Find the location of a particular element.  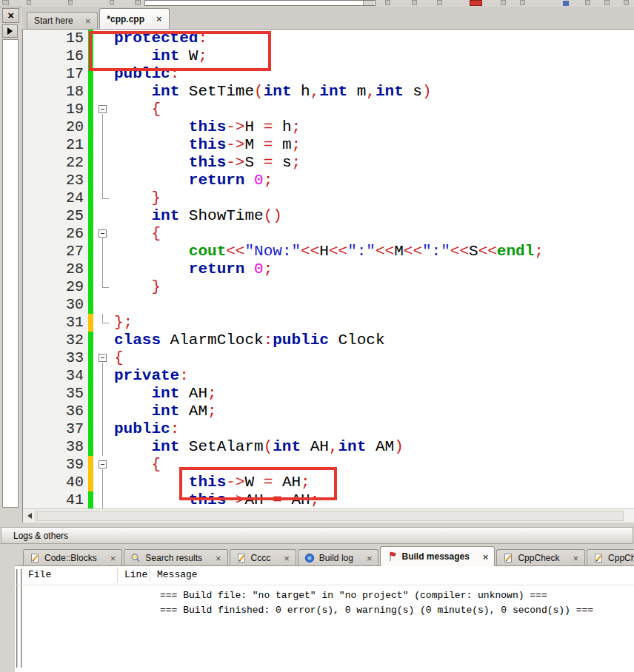

line-number: 31 is located at coordinates (56, 323).